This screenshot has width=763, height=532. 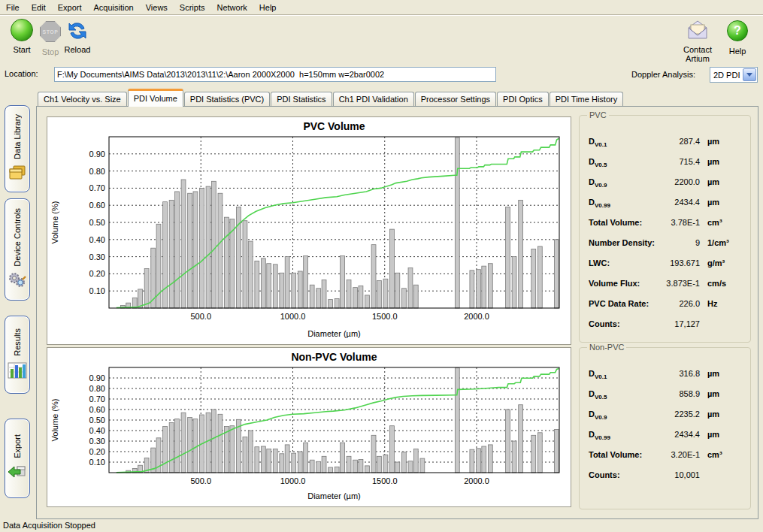 I want to click on stat-value: 193.671, so click(x=662, y=263).